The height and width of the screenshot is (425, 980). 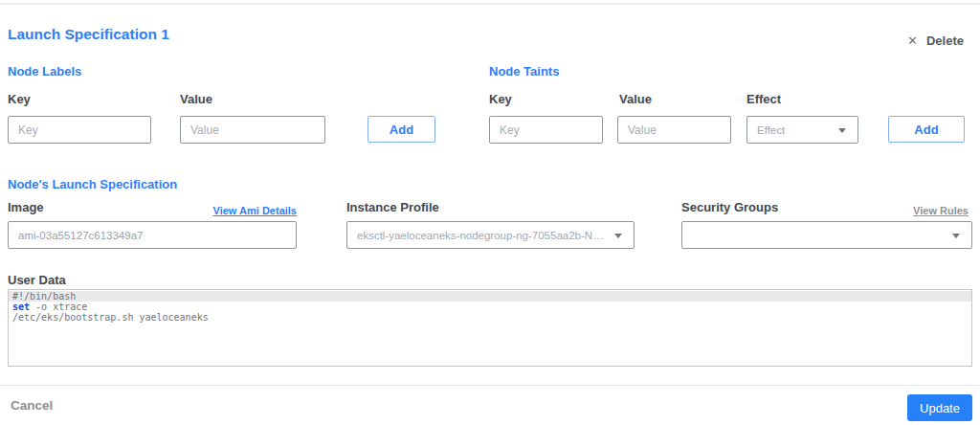 What do you see at coordinates (940, 408) in the screenshot?
I see `update-button: Update` at bounding box center [940, 408].